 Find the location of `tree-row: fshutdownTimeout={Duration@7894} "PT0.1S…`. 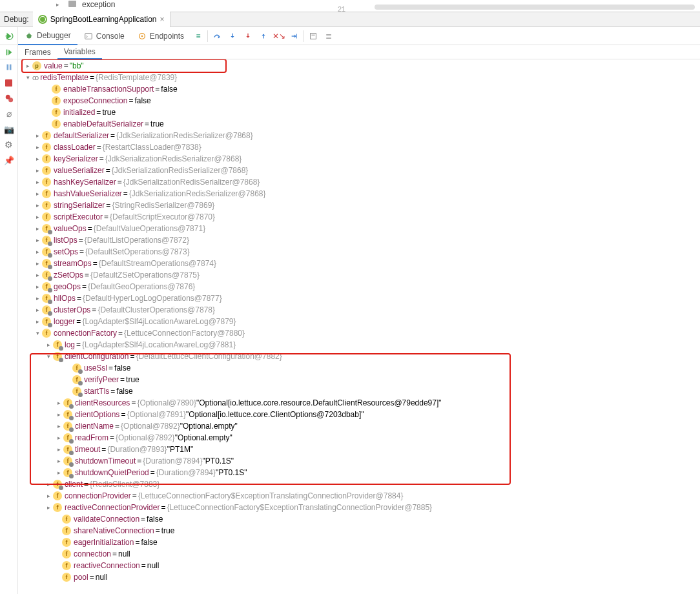

tree-row: fshutdownTimeout={Duration@7894} "PT0.1S… is located at coordinates (359, 461).